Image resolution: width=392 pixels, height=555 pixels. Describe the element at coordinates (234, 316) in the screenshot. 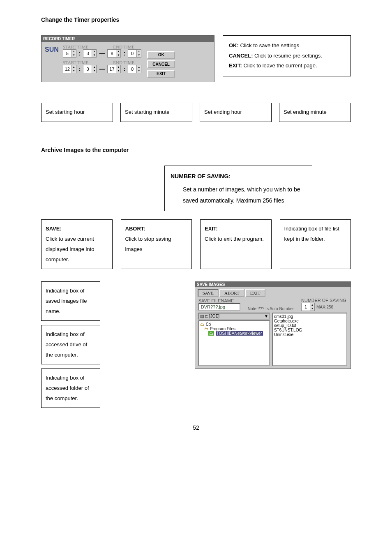

I see `drive-dropdown: ▤ c: [JOE]▼` at that location.